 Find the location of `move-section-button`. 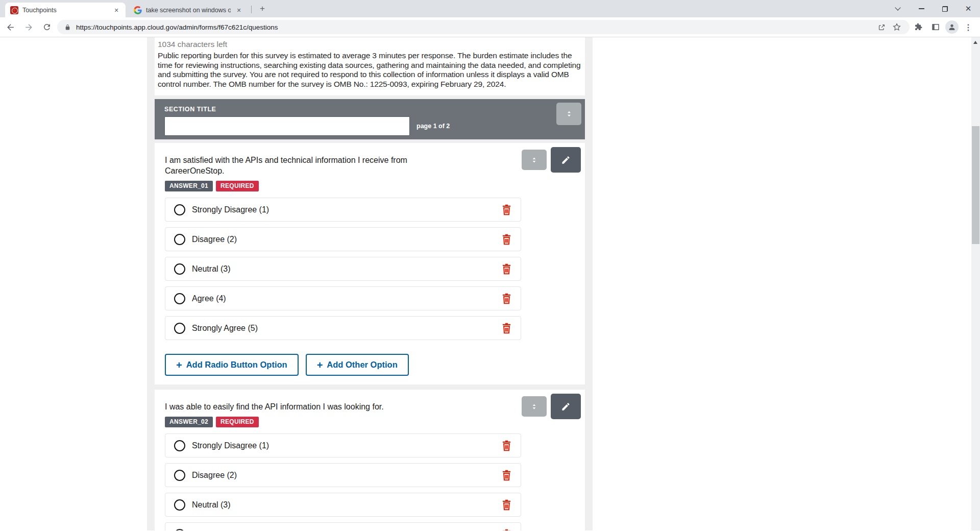

move-section-button is located at coordinates (569, 114).